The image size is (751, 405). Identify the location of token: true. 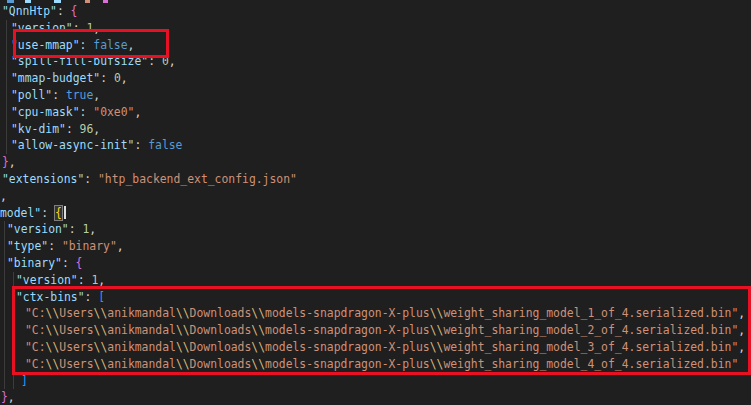
(80, 95).